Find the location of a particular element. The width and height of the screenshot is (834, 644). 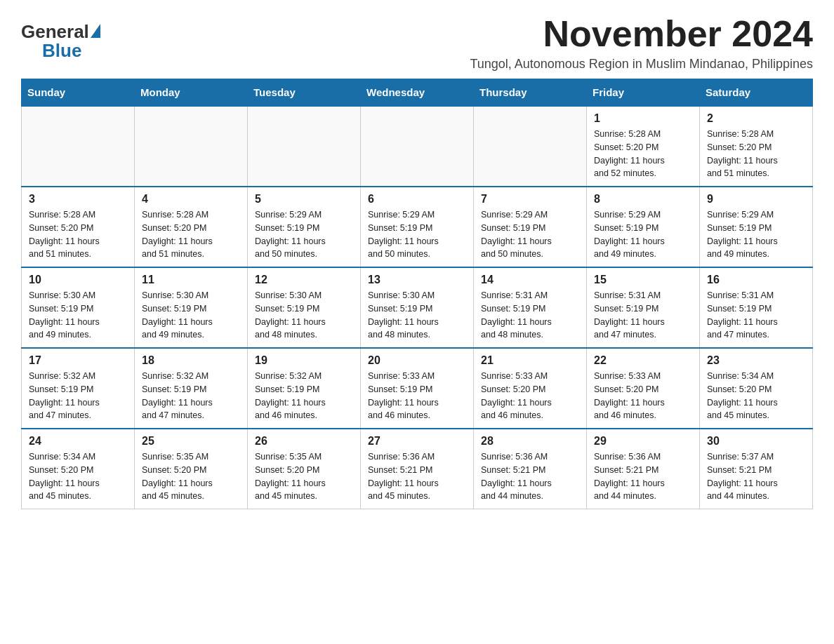

calendar-week-row: 1Sunrise: 5:28 AM Sunset: 5:20 PM Daylig… is located at coordinates (417, 146).